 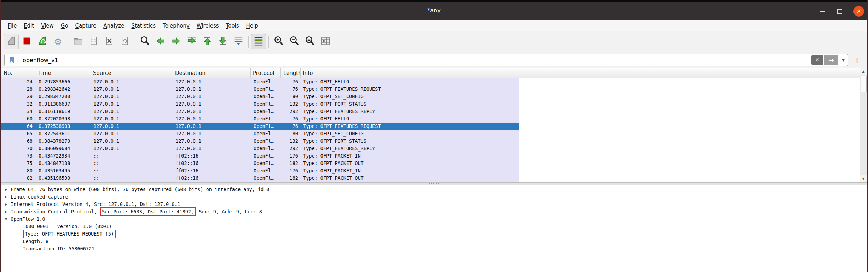 I want to click on auto-scroll-button, so click(x=238, y=42).